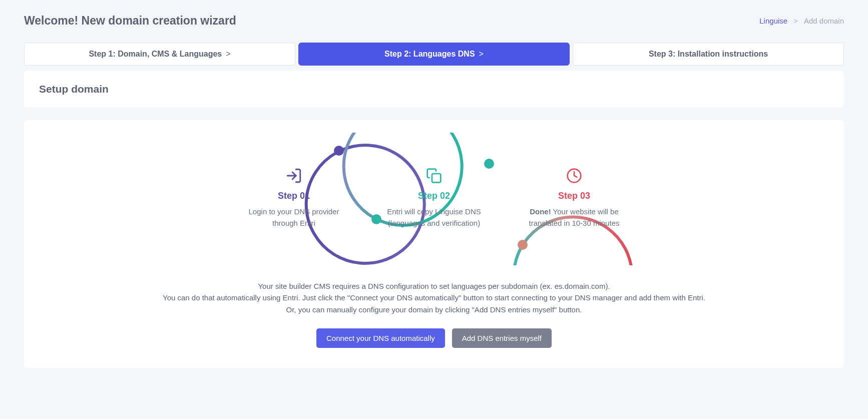 This screenshot has height=419, width=868. Describe the element at coordinates (502, 338) in the screenshot. I see `add-dns-manual-button: Add DNS entries myself` at that location.